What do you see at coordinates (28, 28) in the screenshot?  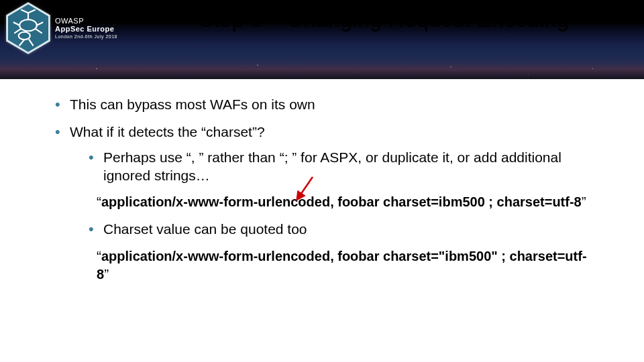 I see `owasp-hex-icon` at bounding box center [28, 28].